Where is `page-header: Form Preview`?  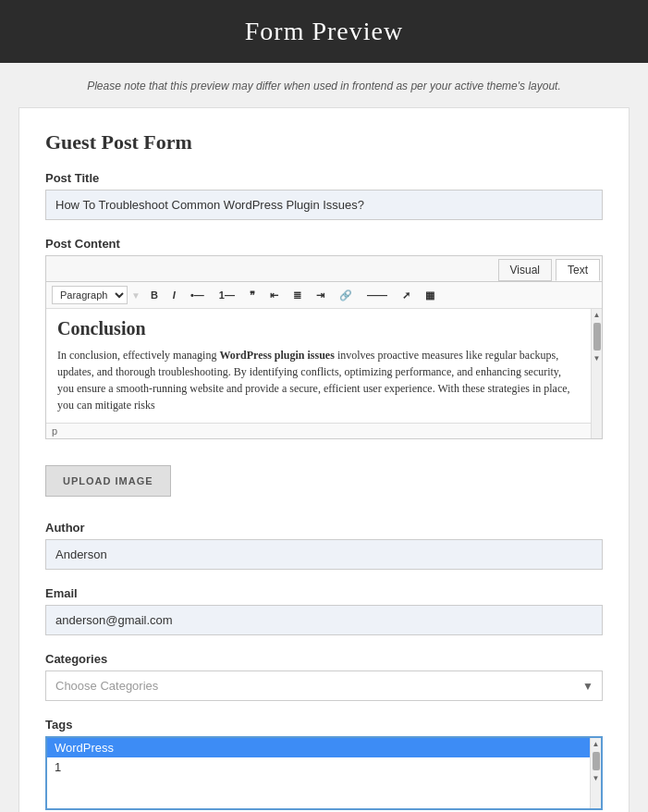 page-header: Form Preview is located at coordinates (324, 31).